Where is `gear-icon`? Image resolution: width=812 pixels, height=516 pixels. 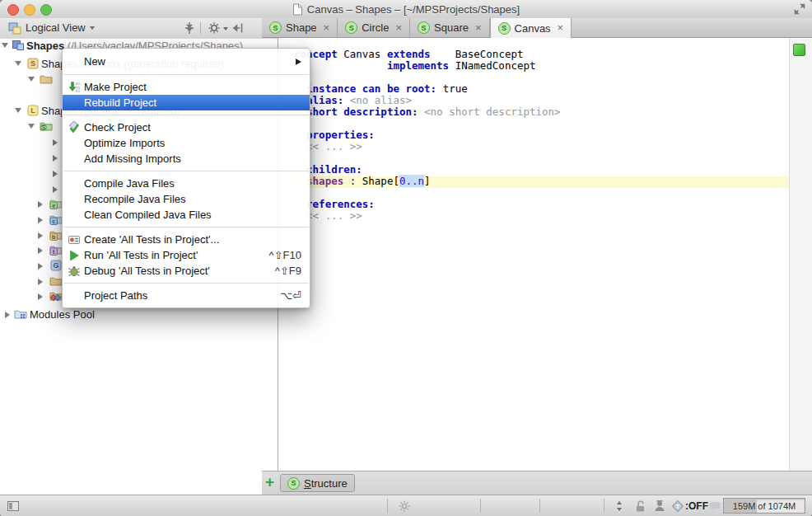 gear-icon is located at coordinates (214, 28).